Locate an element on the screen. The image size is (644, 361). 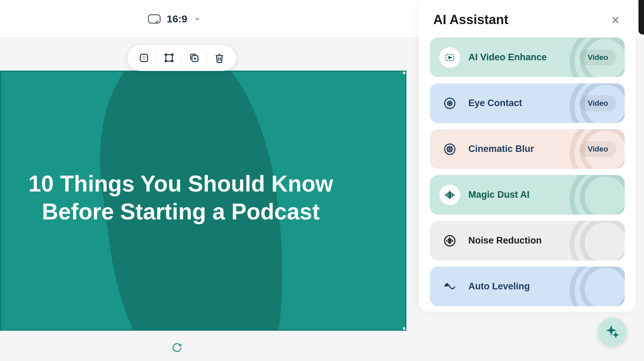
canvas-title-text: 10 Things You Should Know Before Startin… is located at coordinates (181, 198).